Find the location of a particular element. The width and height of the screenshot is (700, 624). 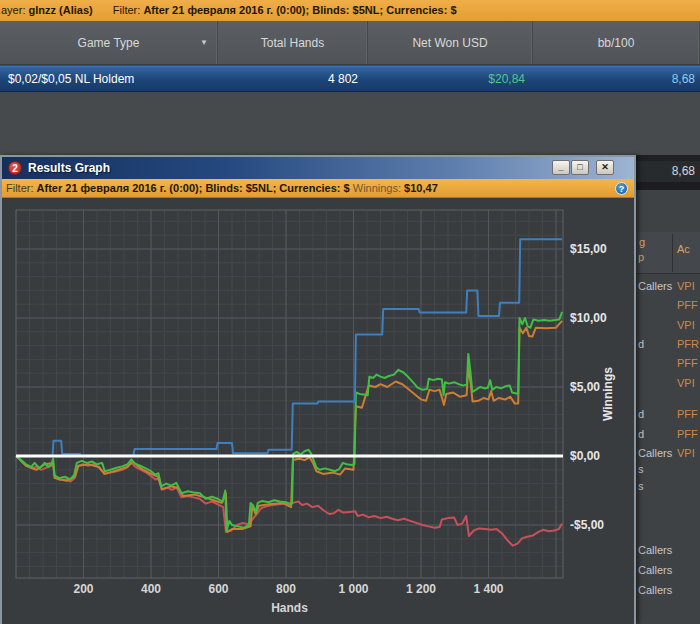

app-filter-statusbar: ayer: glnzz (Alias) Filter: After 21 фев… is located at coordinates (350, 10).